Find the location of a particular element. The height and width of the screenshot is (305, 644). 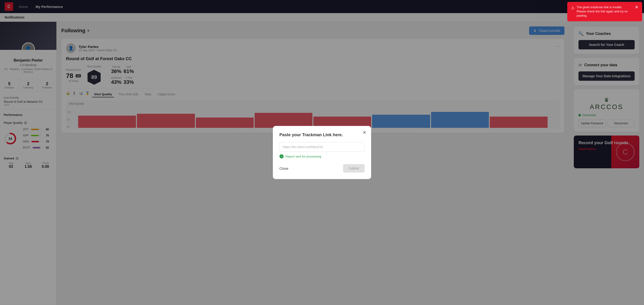

error-toast: ⚠ The given trackman link is invalid. Pl… is located at coordinates (605, 12).